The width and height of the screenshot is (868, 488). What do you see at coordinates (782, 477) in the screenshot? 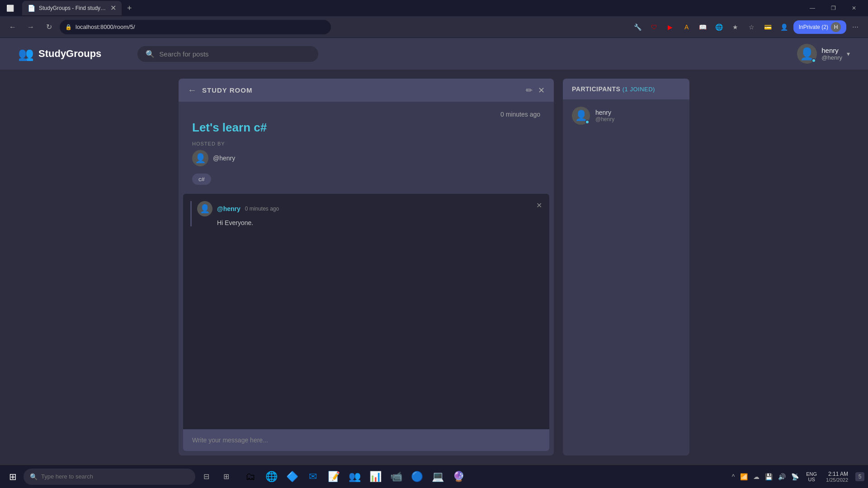
I see `tray-volume-icon: 🔊` at bounding box center [782, 477].